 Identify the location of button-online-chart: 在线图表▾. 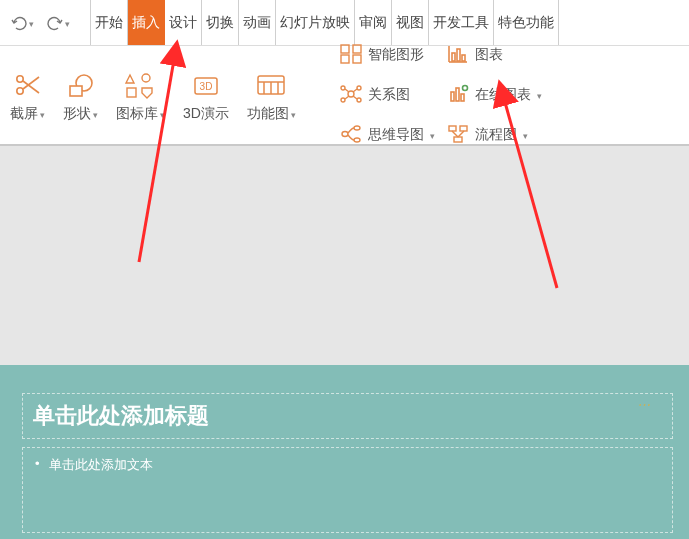
(494, 96).